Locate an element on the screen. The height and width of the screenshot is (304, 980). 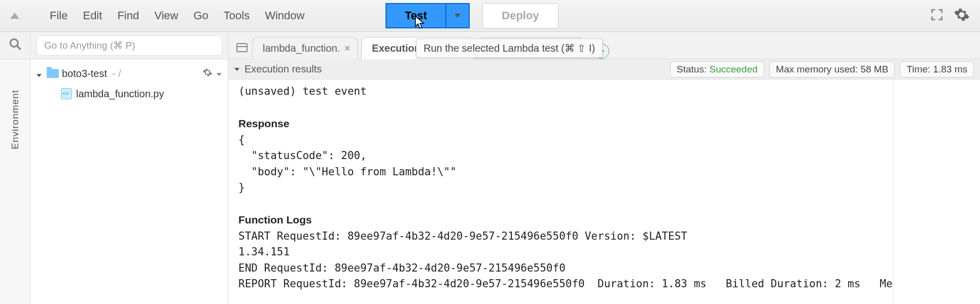
menu-tools: Tools is located at coordinates (236, 16).